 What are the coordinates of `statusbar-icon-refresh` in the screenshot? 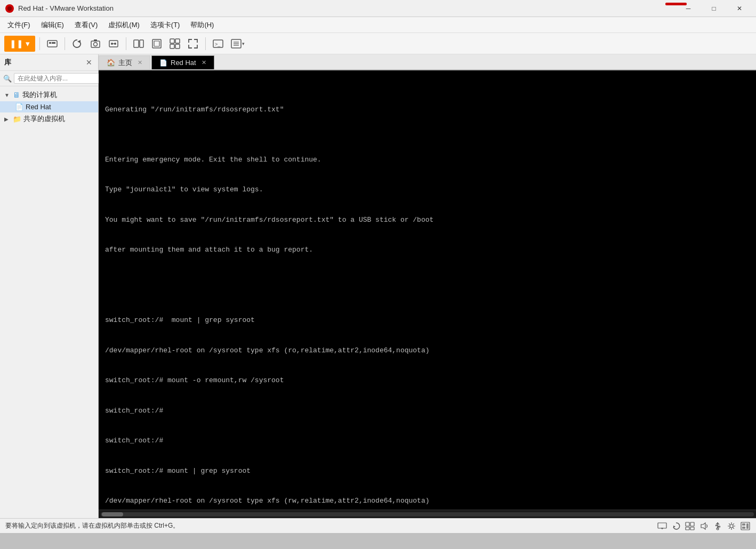 It's located at (676, 526).